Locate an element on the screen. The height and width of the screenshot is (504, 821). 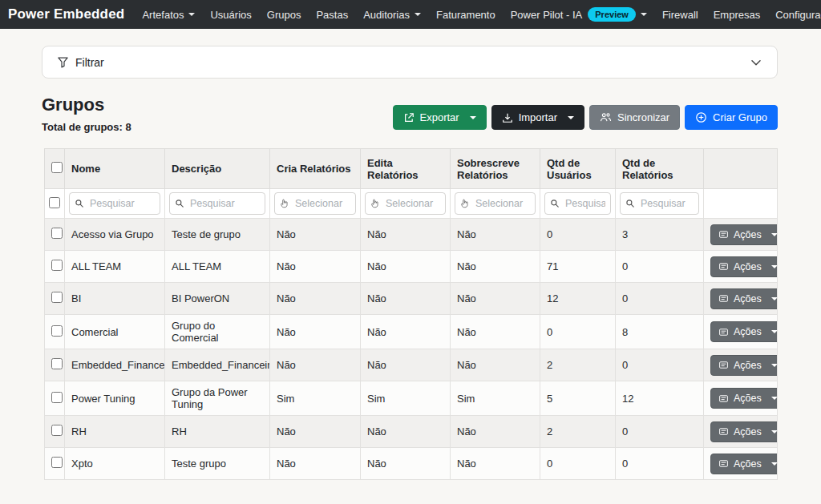
cell-nome: Acesso via Grupo is located at coordinates (115, 235).